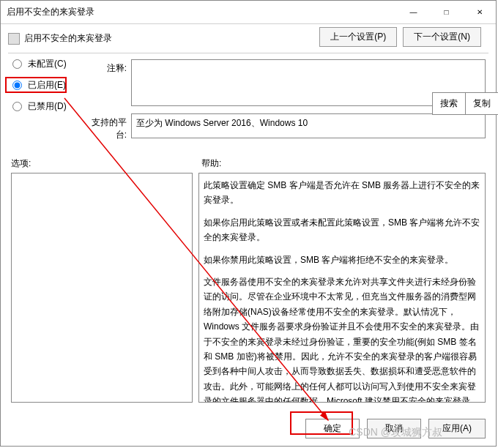 The width and height of the screenshot is (498, 448). I want to click on maximize-button: □, so click(447, 12).